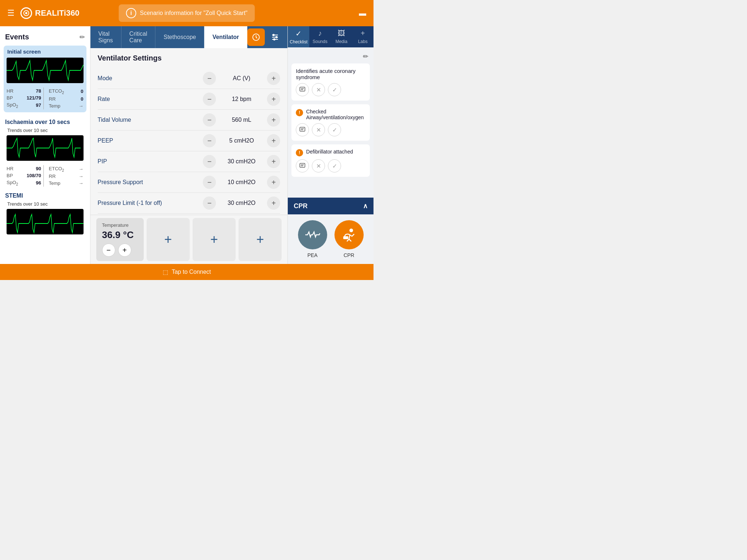  Describe the element at coordinates (349, 239) in the screenshot. I see `cpr-cpr-btn: CPR` at that location.